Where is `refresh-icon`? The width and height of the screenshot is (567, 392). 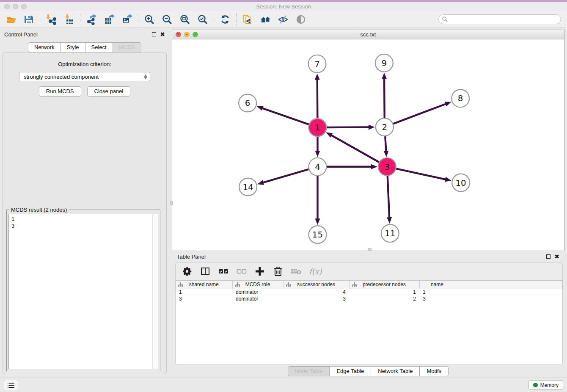
refresh-icon is located at coordinates (225, 19).